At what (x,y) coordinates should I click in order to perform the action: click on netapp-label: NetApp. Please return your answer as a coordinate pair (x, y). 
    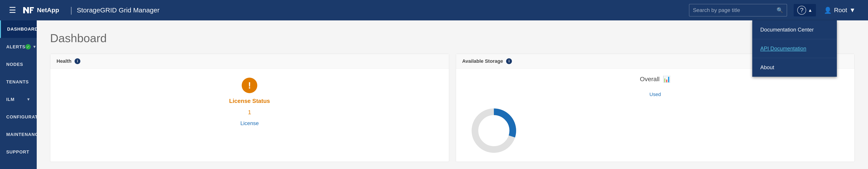
    Looking at the image, I should click on (48, 10).